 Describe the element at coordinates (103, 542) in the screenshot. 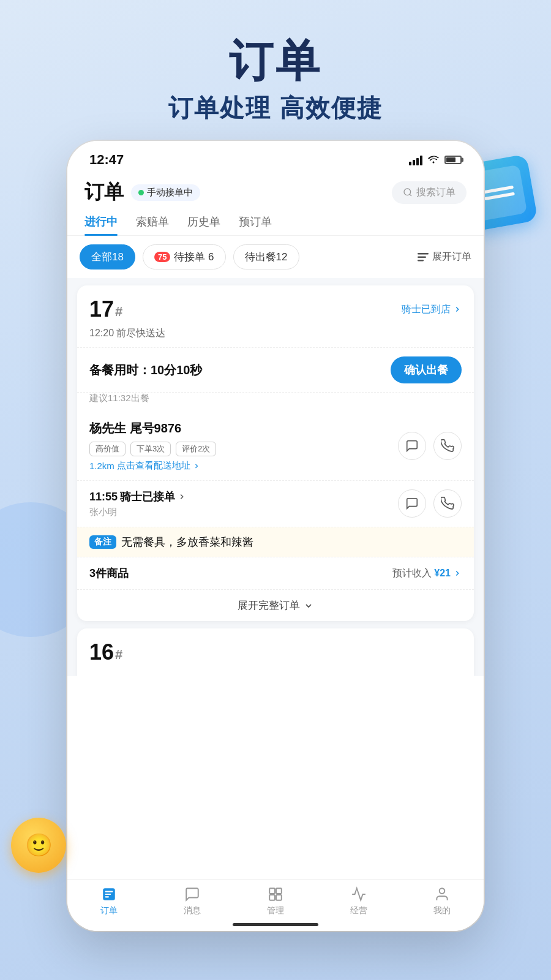

I see `remark-badge: 备注` at that location.